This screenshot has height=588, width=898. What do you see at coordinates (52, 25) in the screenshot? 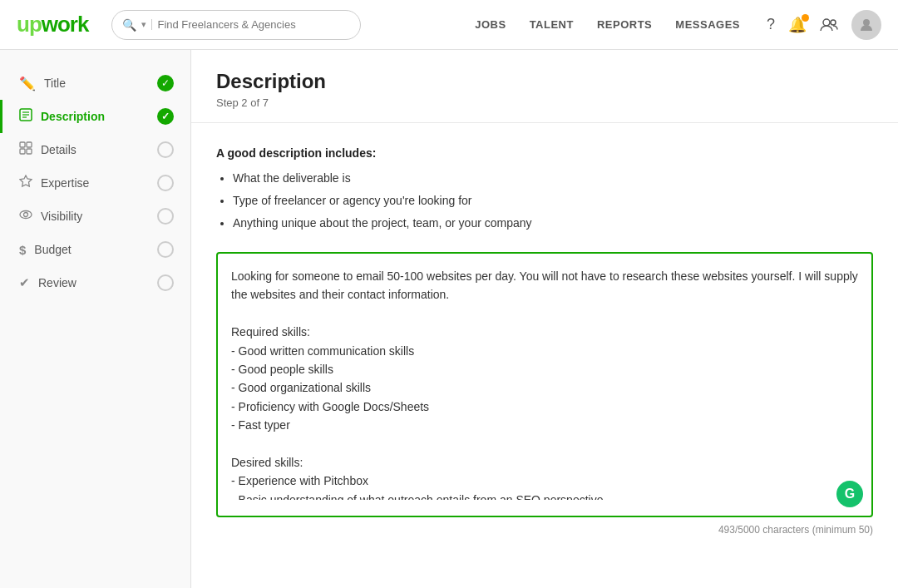
I see `logo: upwork` at bounding box center [52, 25].